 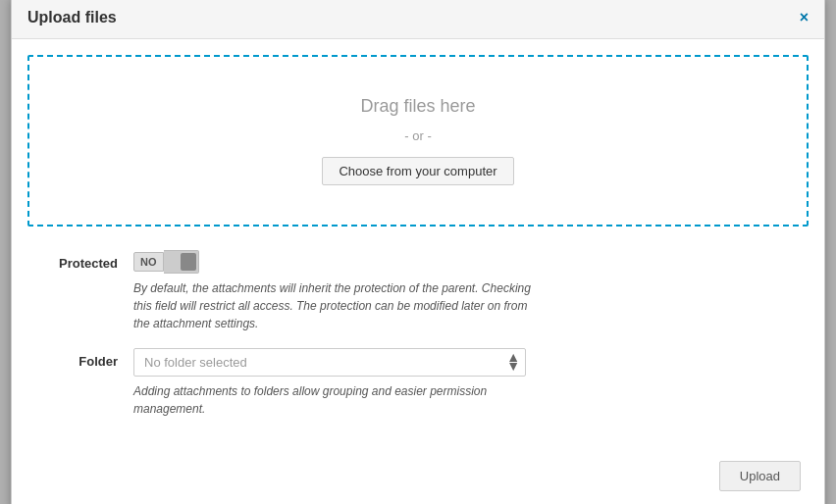 What do you see at coordinates (182, 262) in the screenshot?
I see `protected-toggle` at bounding box center [182, 262].